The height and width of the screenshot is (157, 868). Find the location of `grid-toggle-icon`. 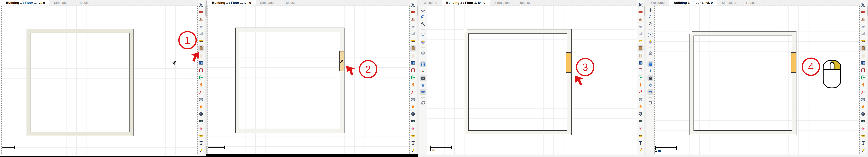

grid-toggle-icon is located at coordinates (423, 64).